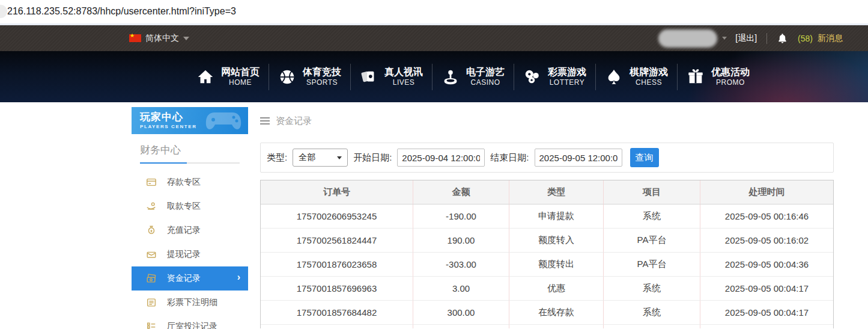  Describe the element at coordinates (730, 72) in the screenshot. I see `nav-label-zh: 优惠活动` at that location.